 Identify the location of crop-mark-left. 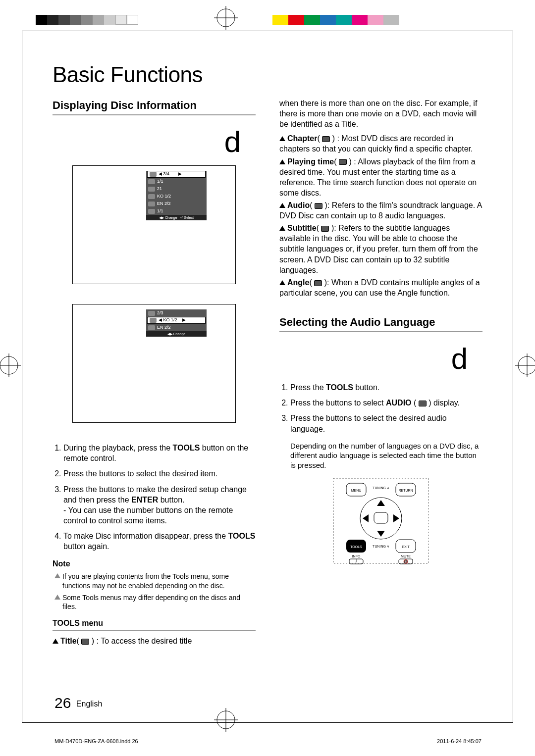
(10, 365).